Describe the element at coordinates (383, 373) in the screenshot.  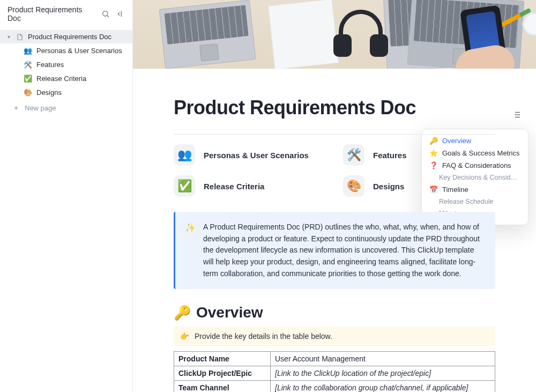
I see `overview-value: [Link to the ClickUp location of the pro…` at that location.